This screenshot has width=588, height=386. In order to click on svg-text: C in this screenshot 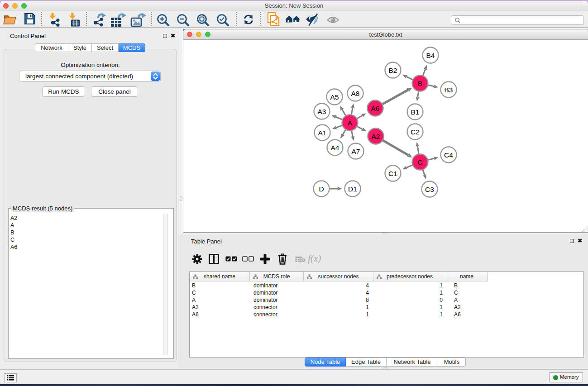, I will do `click(420, 162)`.